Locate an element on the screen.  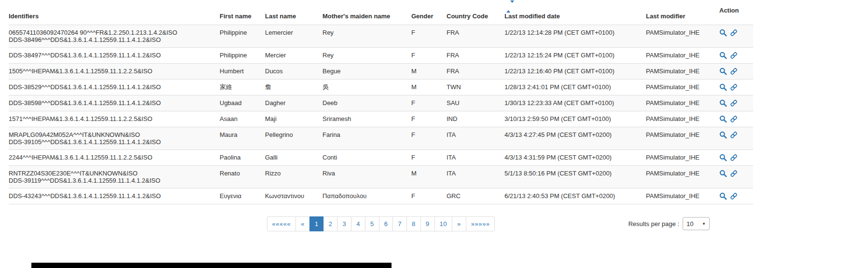
pagination-page-8-button: 8 is located at coordinates (414, 224).